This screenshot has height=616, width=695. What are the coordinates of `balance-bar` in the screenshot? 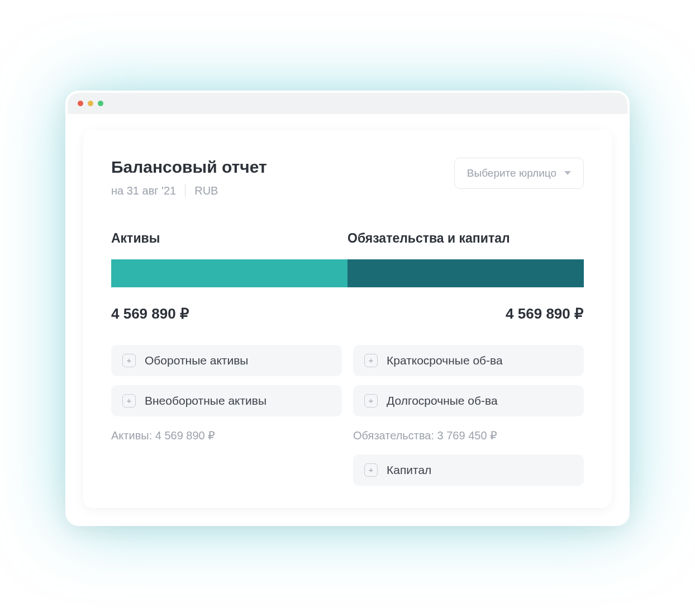 It's located at (348, 273).